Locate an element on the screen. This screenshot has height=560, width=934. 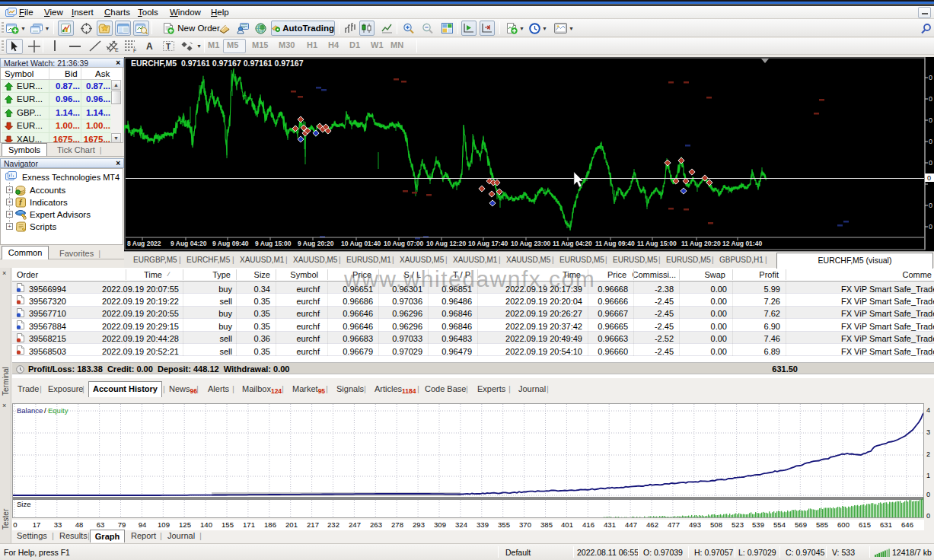
svg-text: 12 Aug 01:40 is located at coordinates (742, 243).